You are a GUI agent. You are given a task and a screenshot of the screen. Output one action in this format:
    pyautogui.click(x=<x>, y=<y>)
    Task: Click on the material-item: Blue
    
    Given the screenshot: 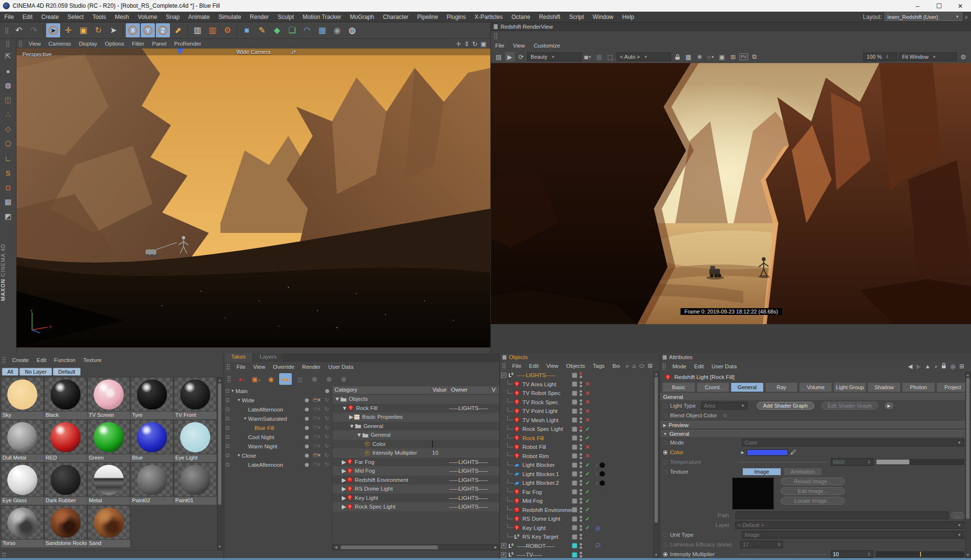 What is the action you would take?
    pyautogui.click(x=152, y=441)
    